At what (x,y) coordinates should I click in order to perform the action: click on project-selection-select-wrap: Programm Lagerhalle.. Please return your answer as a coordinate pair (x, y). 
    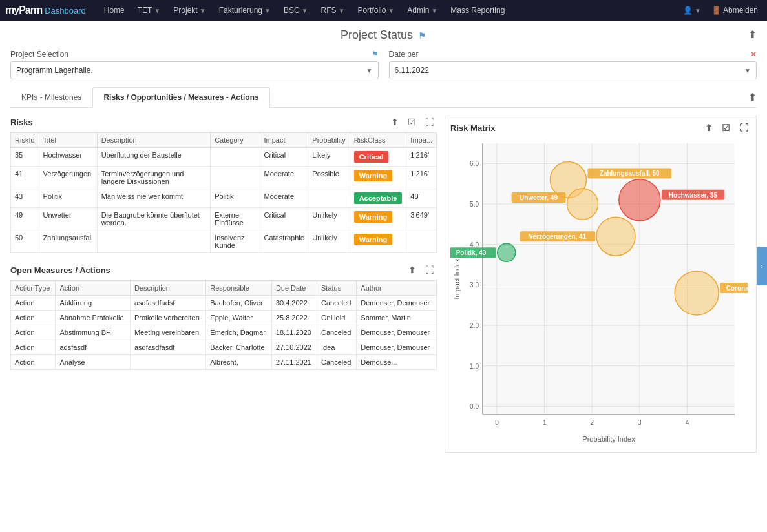
    Looking at the image, I should click on (194, 70).